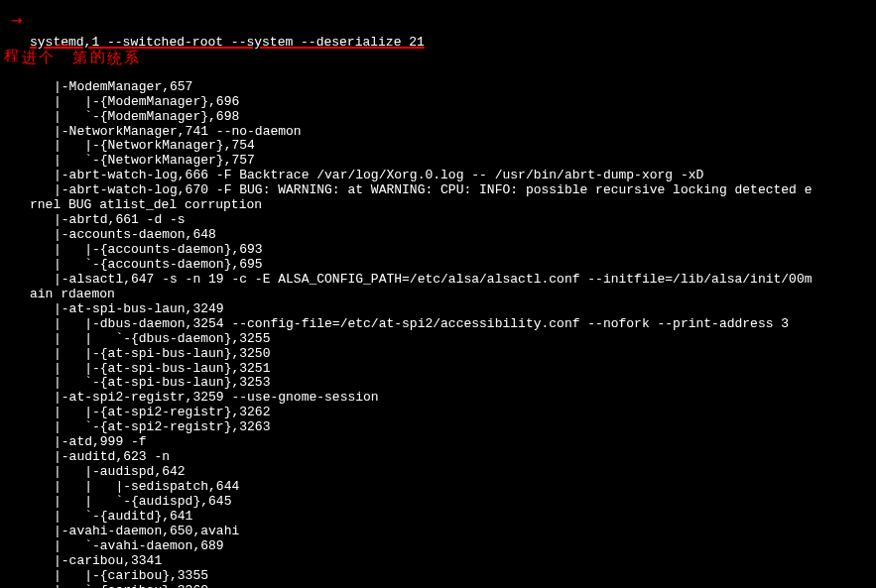  What do you see at coordinates (438, 295) in the screenshot?
I see `process-tree-line: ain rdaemon` at bounding box center [438, 295].